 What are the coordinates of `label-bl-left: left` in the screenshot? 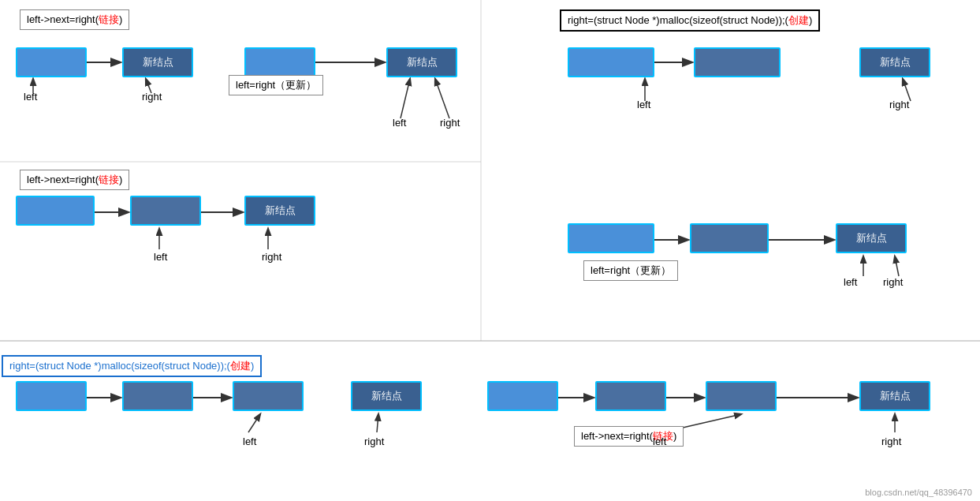 It's located at (249, 442).